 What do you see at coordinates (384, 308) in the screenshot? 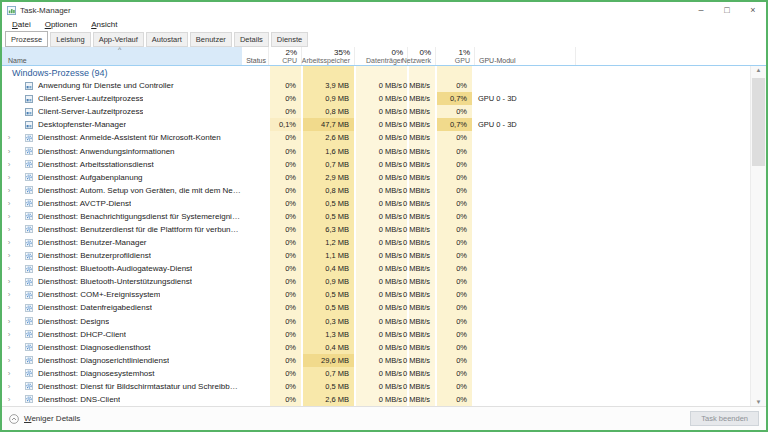
I see `table-row: ›Diensthost: Datenfreigabedienst0%0,5 MB…` at bounding box center [384, 308].